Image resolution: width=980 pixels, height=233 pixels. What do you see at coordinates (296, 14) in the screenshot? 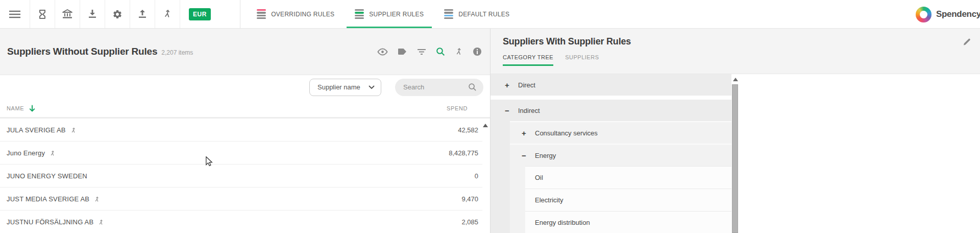
I see `tab-overriding-rules: OVERRIDING RULES` at bounding box center [296, 14].